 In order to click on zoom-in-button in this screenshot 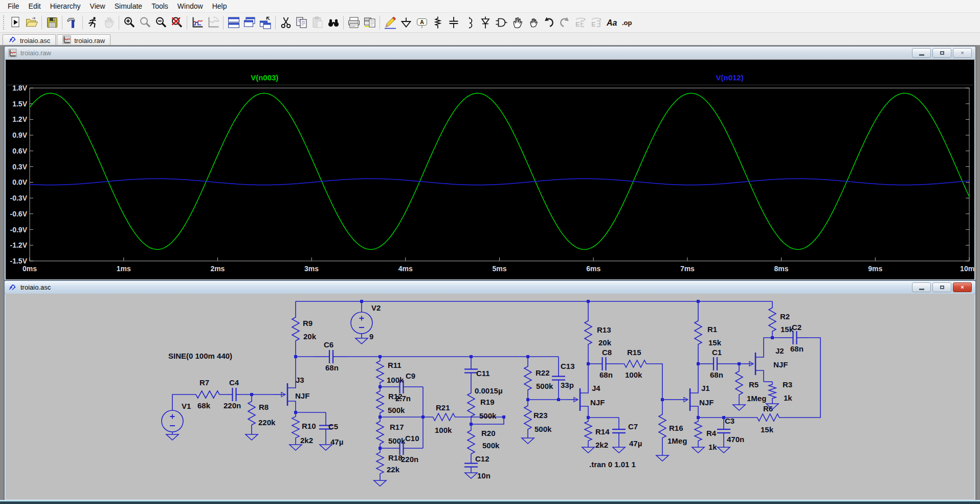, I will do `click(129, 23)`.